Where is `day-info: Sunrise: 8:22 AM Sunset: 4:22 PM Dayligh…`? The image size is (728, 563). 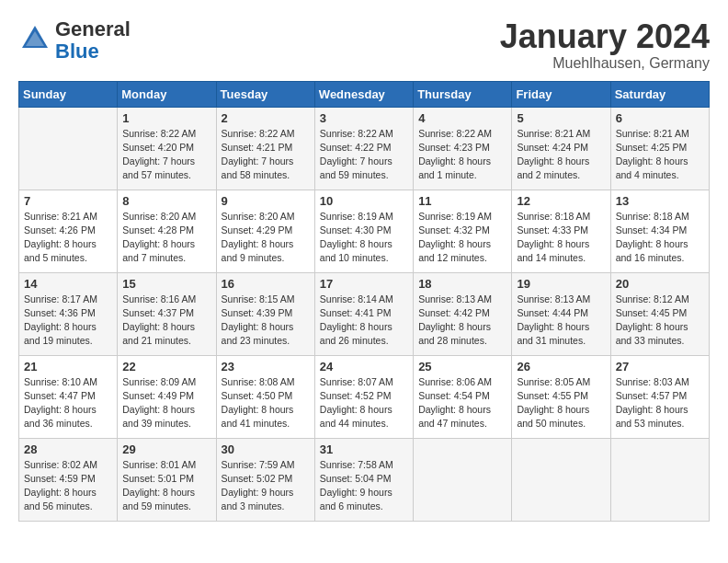
day-info: Sunrise: 8:22 AM Sunset: 4:22 PM Dayligh… is located at coordinates (364, 155).